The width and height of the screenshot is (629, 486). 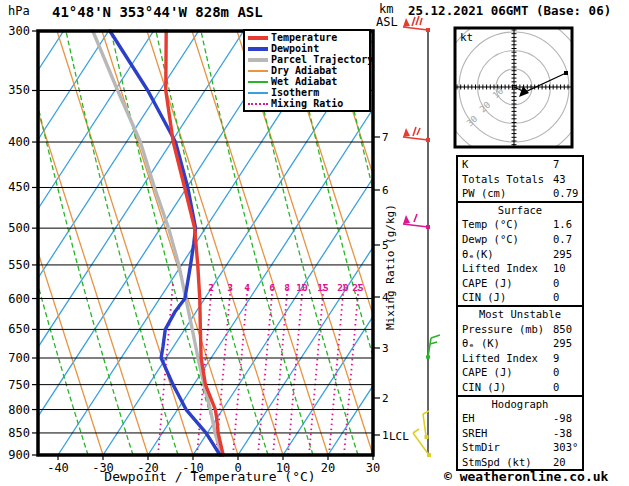 I want to click on wind-barb-red-7km, so click(x=416, y=134).